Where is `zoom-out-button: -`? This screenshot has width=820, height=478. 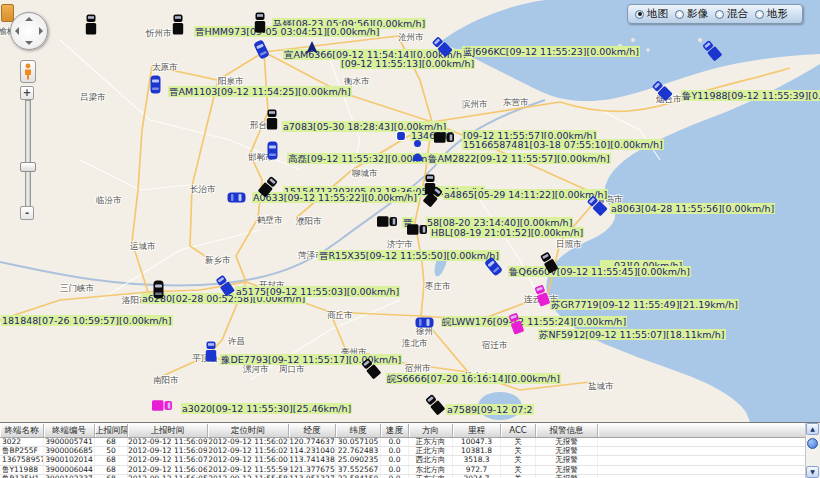
zoom-out-button: - is located at coordinates (27, 213).